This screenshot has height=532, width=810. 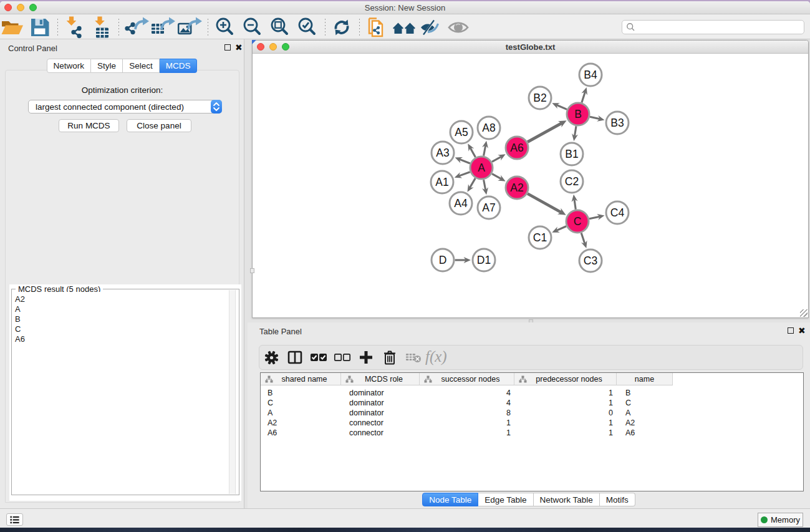 What do you see at coordinates (572, 181) in the screenshot?
I see `graph-node-C2: C2` at bounding box center [572, 181].